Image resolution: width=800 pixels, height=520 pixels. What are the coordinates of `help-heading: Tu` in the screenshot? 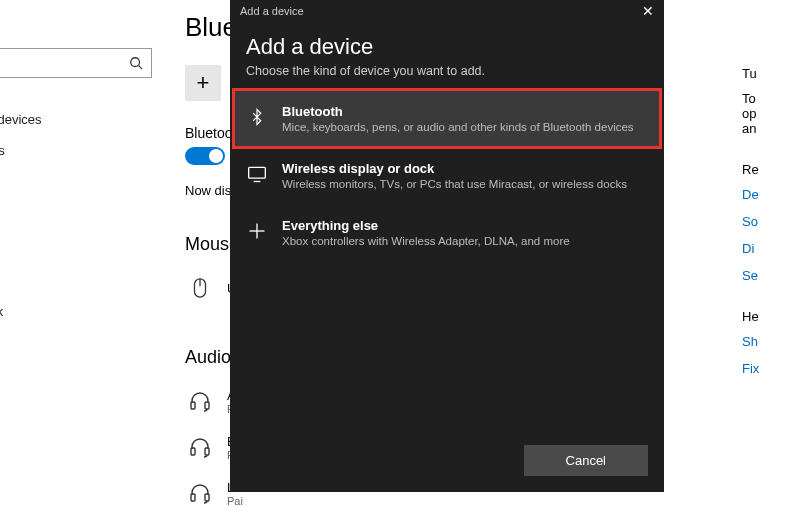 It's located at (771, 74).